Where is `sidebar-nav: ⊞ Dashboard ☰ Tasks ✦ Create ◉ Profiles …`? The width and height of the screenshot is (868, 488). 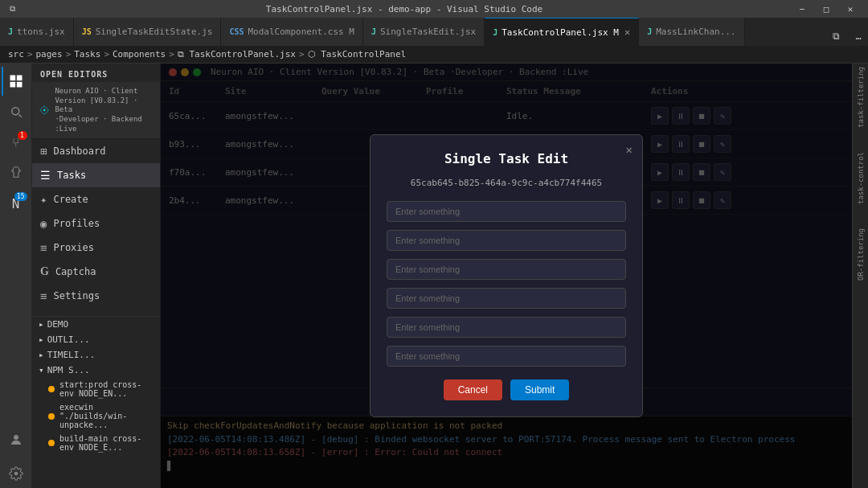
sidebar-nav: ⊞ Dashboard ☰ Tasks ✦ Create ◉ Profiles … is located at coordinates (96, 223).